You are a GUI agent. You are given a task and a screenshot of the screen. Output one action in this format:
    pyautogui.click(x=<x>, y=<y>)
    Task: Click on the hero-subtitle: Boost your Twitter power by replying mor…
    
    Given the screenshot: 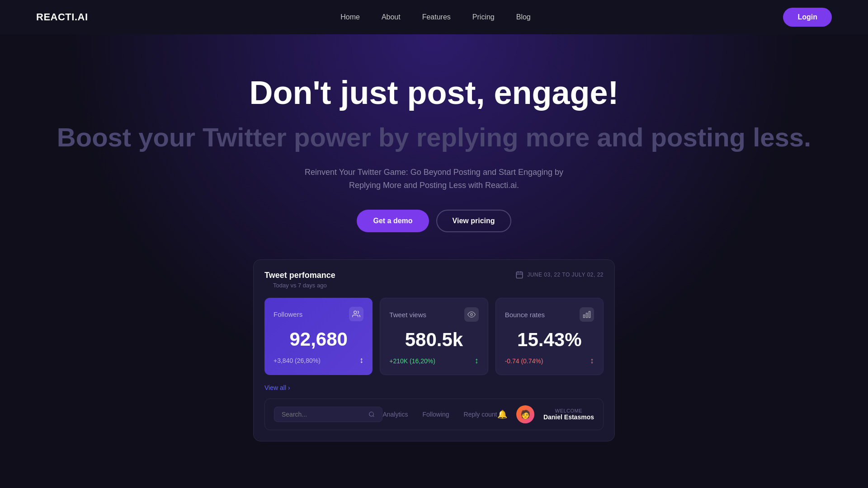 What is the action you would take?
    pyautogui.click(x=434, y=137)
    